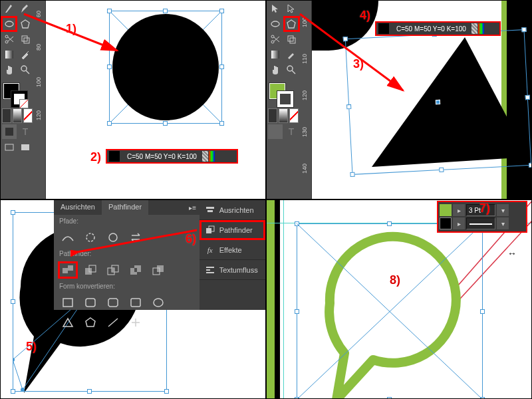 The height and width of the screenshot is (399, 532). Describe the element at coordinates (210, 210) in the screenshot. I see `align-icon` at that location.